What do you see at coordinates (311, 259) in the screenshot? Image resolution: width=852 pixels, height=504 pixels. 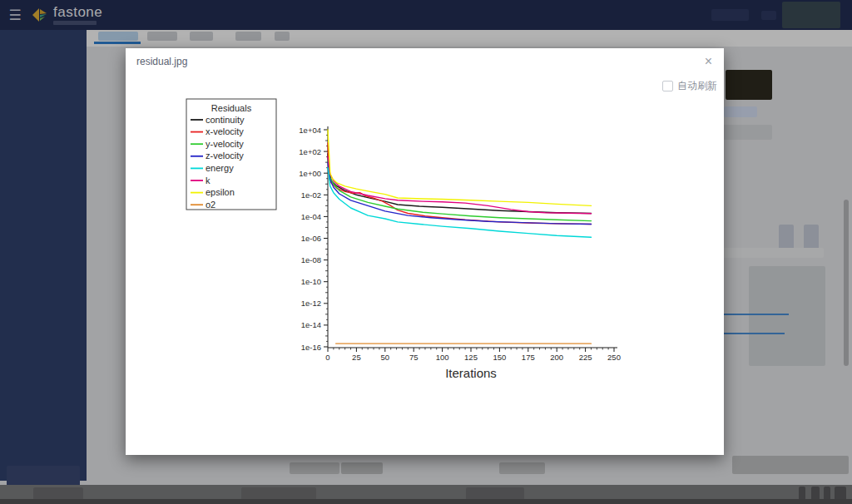 I see `y-tick-label: 1e-08` at bounding box center [311, 259].